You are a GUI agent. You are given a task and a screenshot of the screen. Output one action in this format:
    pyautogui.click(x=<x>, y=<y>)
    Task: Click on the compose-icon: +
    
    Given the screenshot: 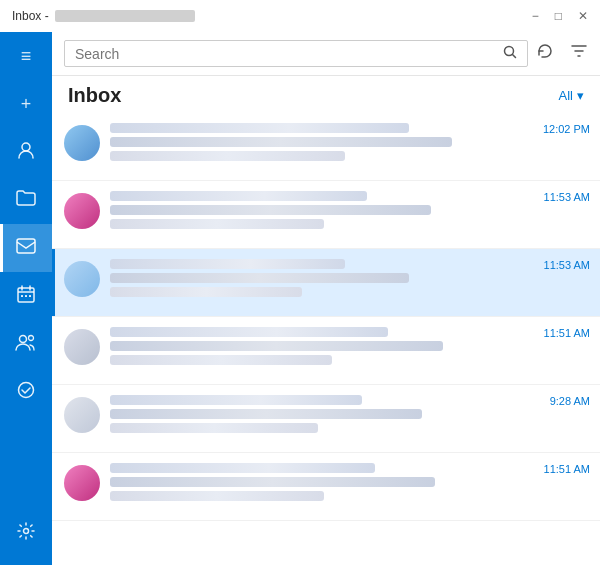 What is the action you would take?
    pyautogui.click(x=26, y=104)
    